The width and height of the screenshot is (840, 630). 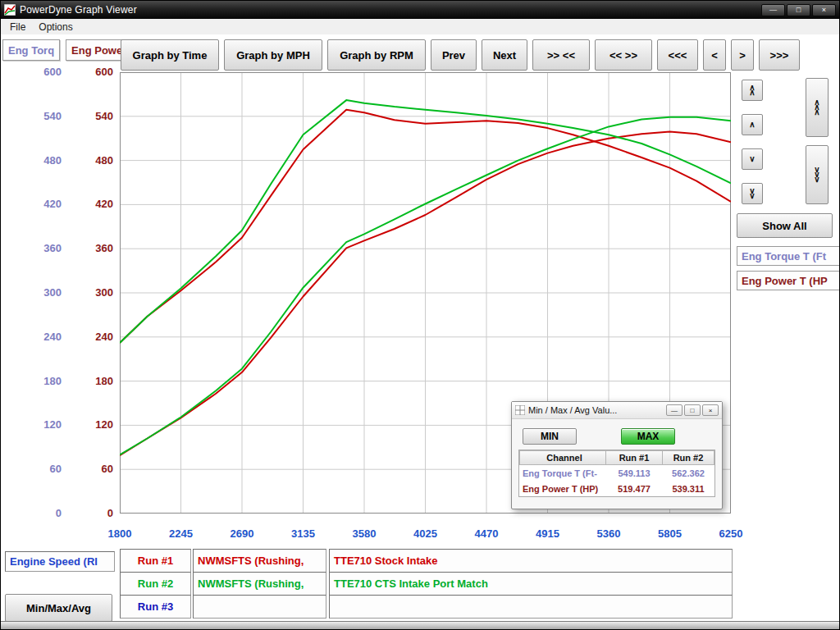 I want to click on y-axis-right-power: 060120180240300360420480540600, so click(x=95, y=289).